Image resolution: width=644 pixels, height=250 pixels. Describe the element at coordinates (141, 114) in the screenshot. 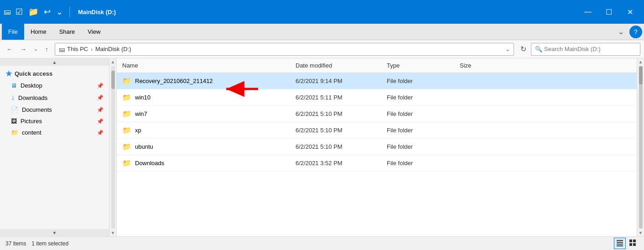

I see `filename-2: win7` at that location.